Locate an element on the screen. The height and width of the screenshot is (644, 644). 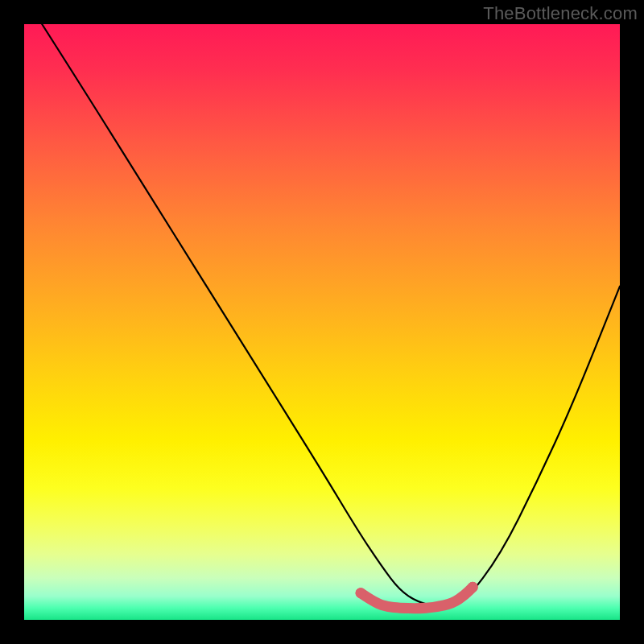
highlight-dot-end is located at coordinates (473, 588).